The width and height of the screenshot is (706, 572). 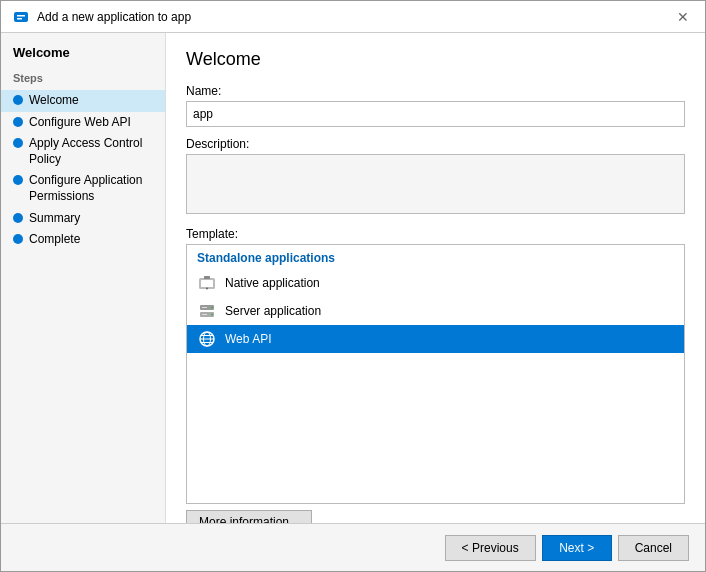 I want to click on sidebar-item-label-apply-access-control: Apply Access Control Policy, so click(x=93, y=152).